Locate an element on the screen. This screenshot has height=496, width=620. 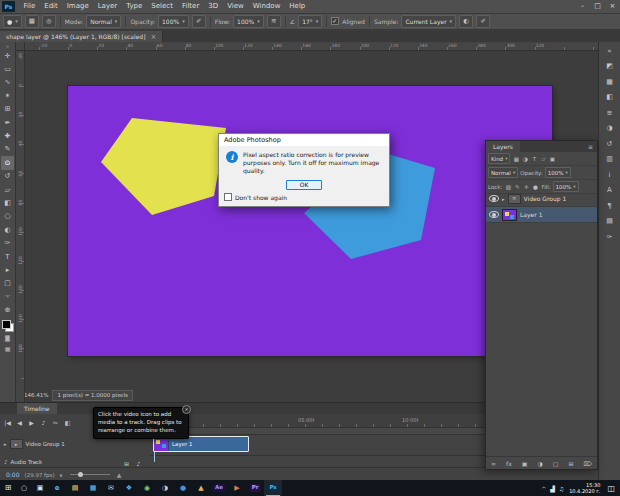
tab-layers: Layers is located at coordinates (503, 146).